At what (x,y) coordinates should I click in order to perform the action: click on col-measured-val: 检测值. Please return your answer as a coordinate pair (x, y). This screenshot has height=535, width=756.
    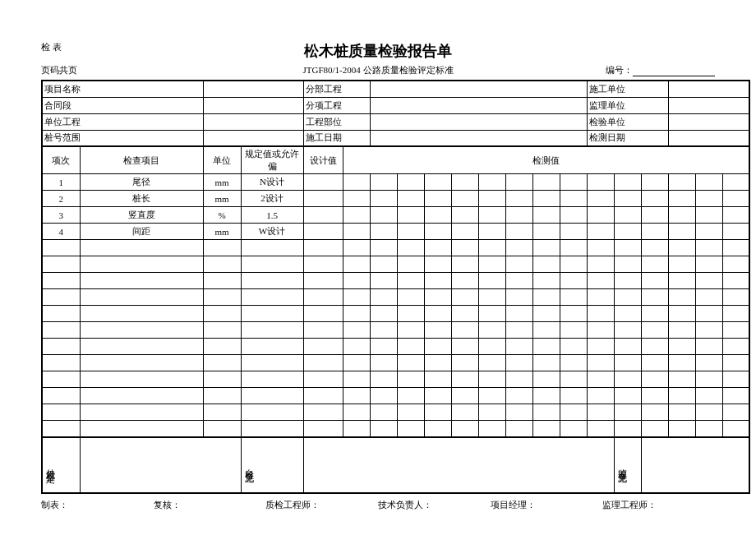
    Looking at the image, I should click on (546, 160).